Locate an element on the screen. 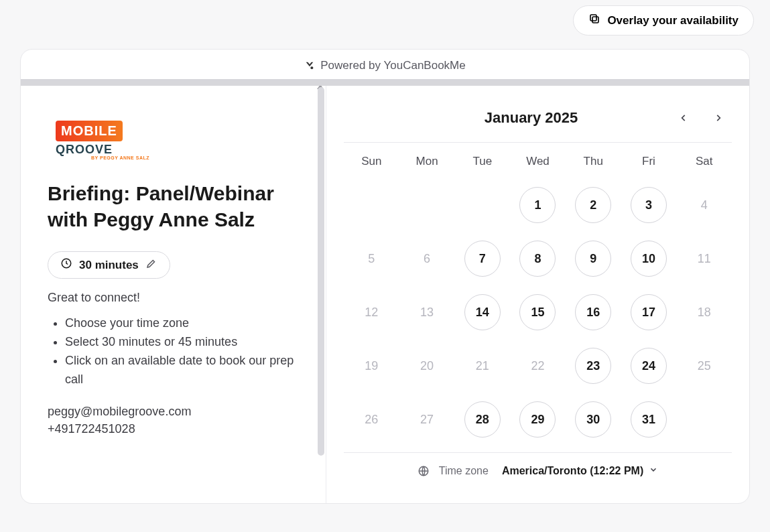  day-cell: 10 is located at coordinates (649, 259).